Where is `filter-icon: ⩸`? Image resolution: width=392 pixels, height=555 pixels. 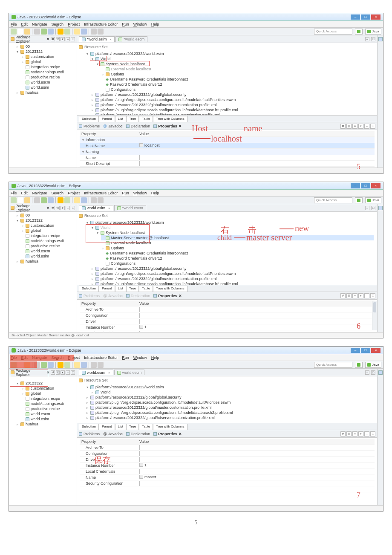 filter-icon: ⩸ is located at coordinates (355, 126).